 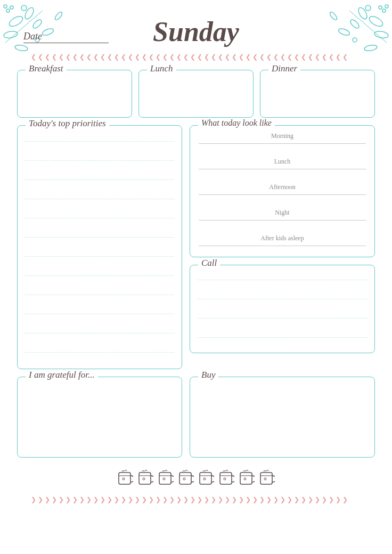 I want to click on water-row, so click(x=196, y=479).